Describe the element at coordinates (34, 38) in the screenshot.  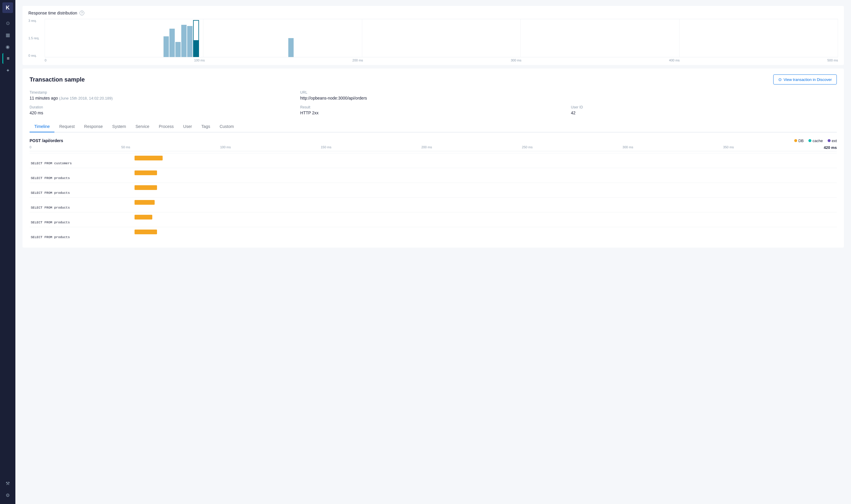
I see `y-label-mid: 1.5 req.` at that location.